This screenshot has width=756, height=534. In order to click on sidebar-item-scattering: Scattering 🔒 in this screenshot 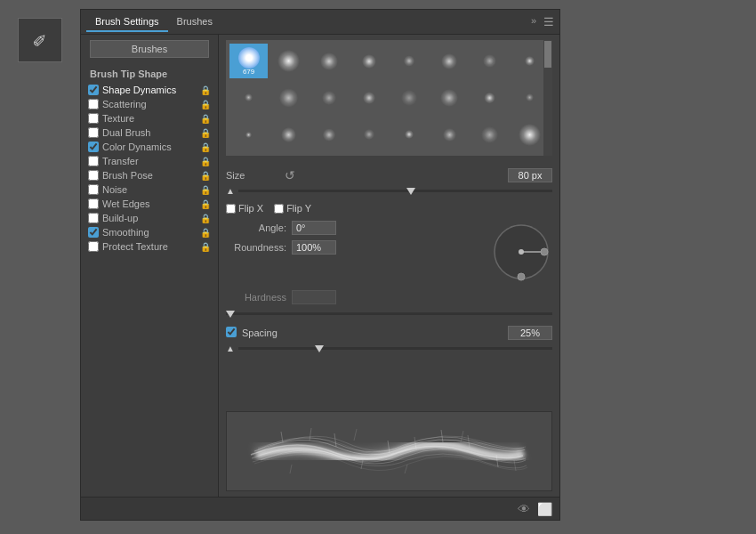, I will do `click(149, 104)`.